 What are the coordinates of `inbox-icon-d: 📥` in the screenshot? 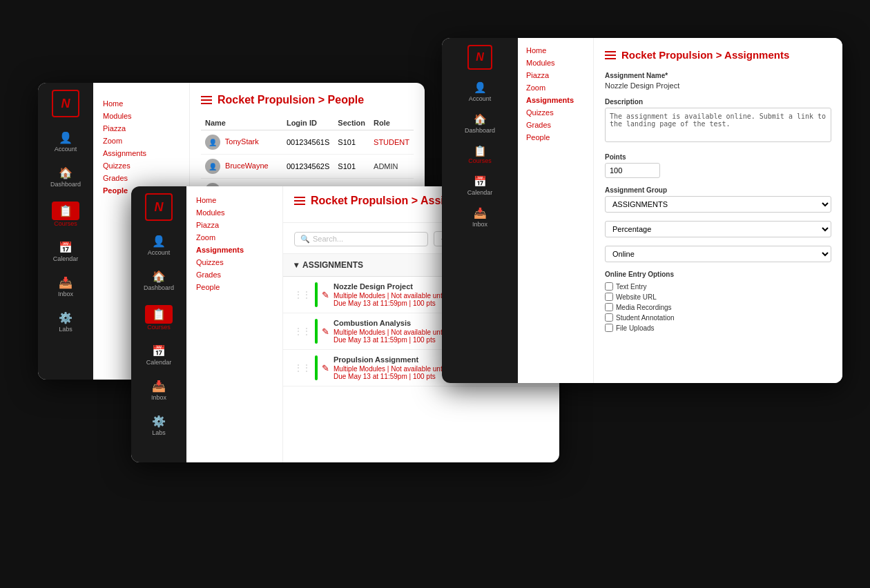 It's located at (481, 213).